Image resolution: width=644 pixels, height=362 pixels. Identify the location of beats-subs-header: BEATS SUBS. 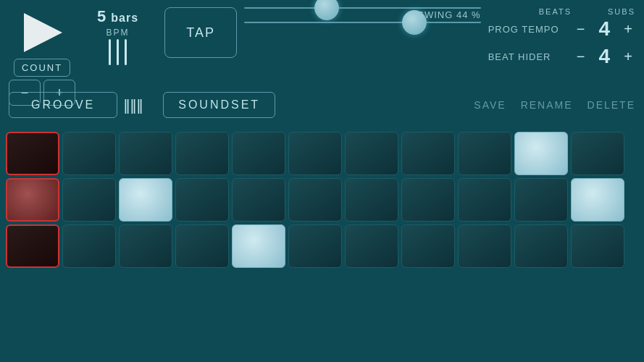
(562, 12).